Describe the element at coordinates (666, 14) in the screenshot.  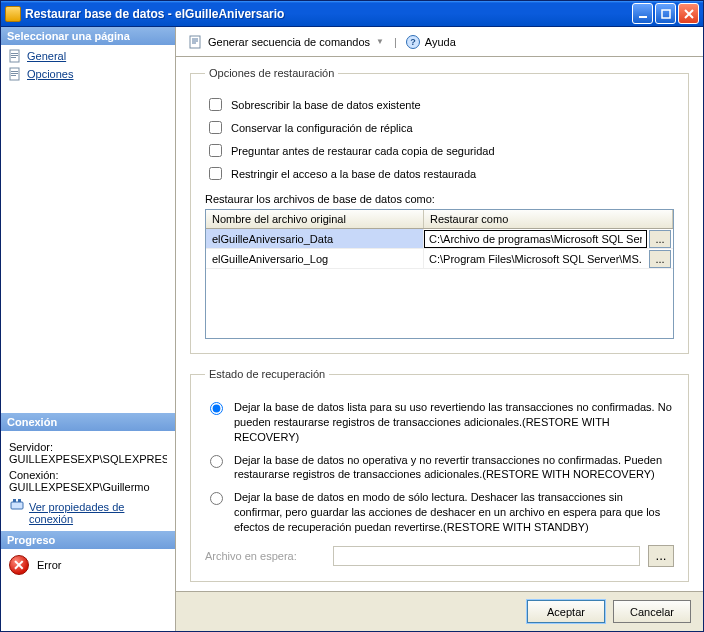
I see `window-buttons` at that location.